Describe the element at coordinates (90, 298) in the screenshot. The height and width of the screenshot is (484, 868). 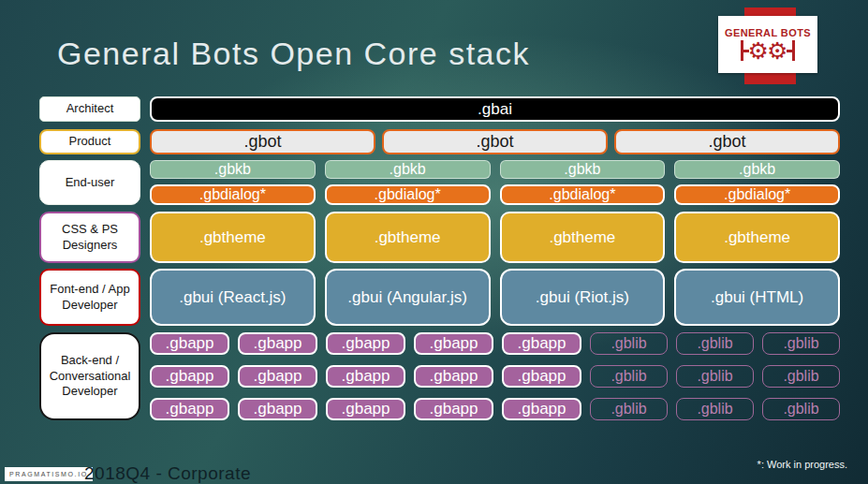
I see `row-label-frontend: Font-end / App Developer` at that location.